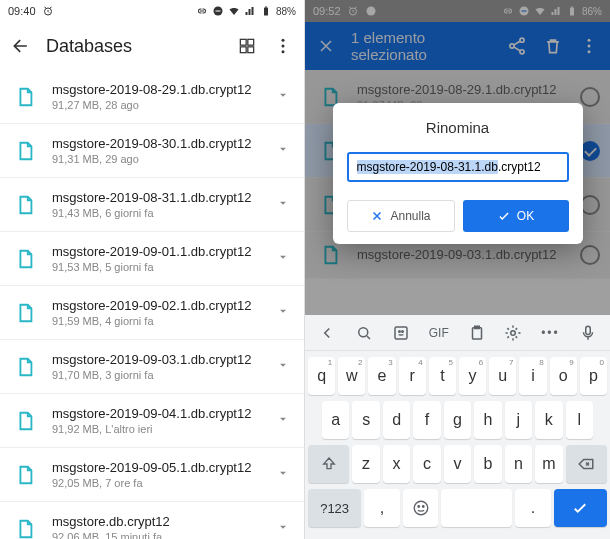 The width and height of the screenshot is (610, 539). What do you see at coordinates (426, 420) in the screenshot?
I see `key-f: f` at bounding box center [426, 420].